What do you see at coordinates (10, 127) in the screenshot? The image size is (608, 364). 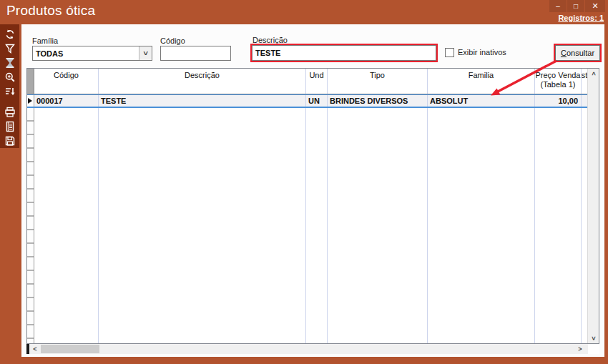 I see `report-icon` at bounding box center [10, 127].